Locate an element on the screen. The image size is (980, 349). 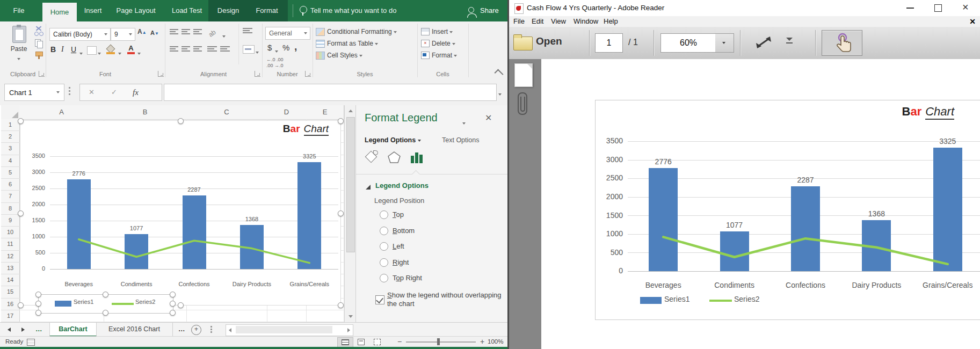
format-as-table-button: Format as Table is located at coordinates (347, 43).